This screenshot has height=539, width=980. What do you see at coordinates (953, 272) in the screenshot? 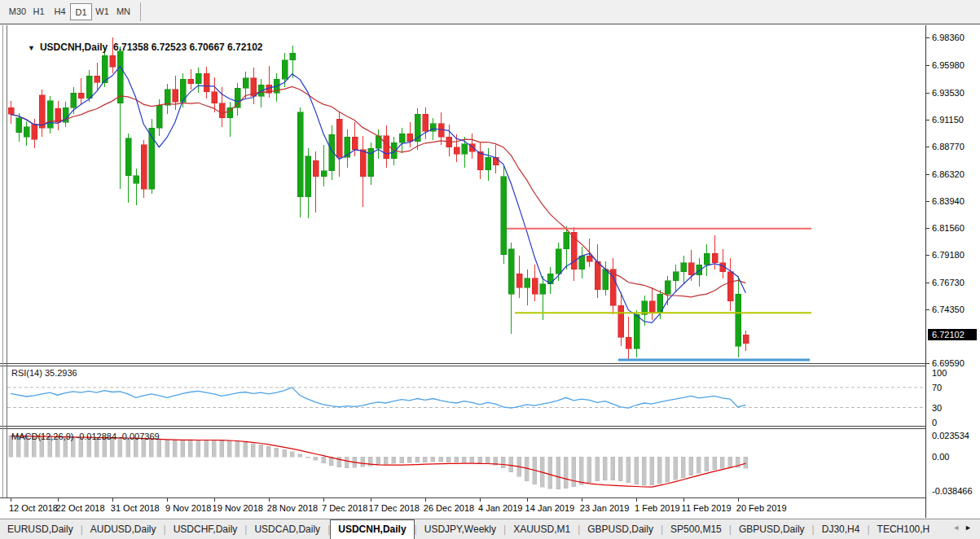
I see `price-axis: 6.72102 6.983606.959806.935306.911506.88…` at bounding box center [953, 272].